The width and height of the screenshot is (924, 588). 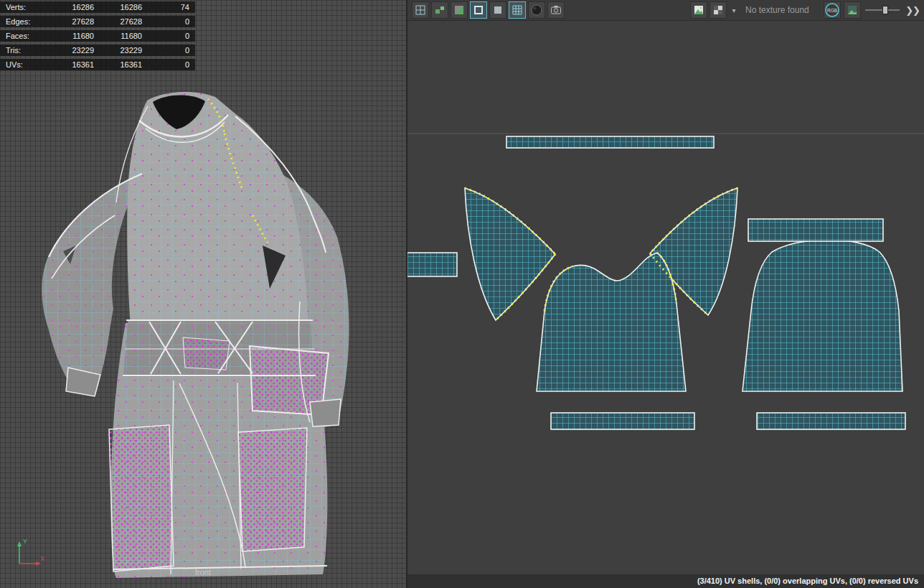 I want to click on uv-editor-toolbar: ▾ No texture found RGB ❯❯, so click(x=666, y=10).